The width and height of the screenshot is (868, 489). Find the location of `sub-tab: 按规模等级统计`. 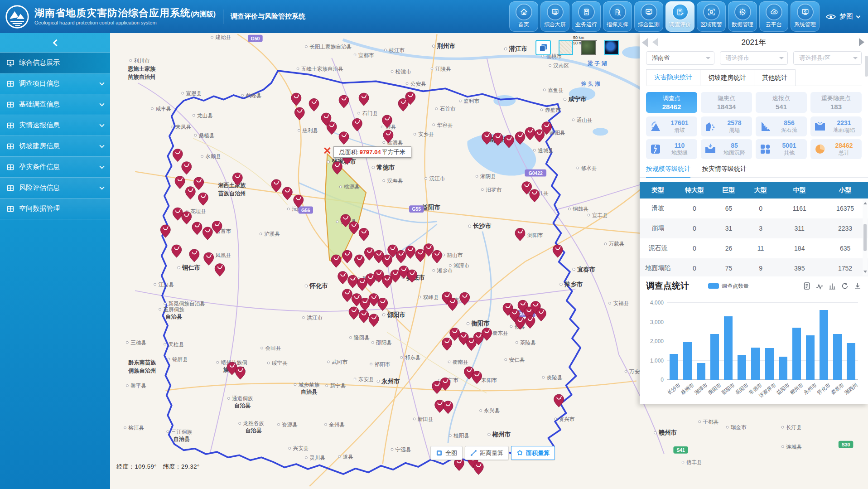

sub-tab: 按规模等级统计 is located at coordinates (668, 171).